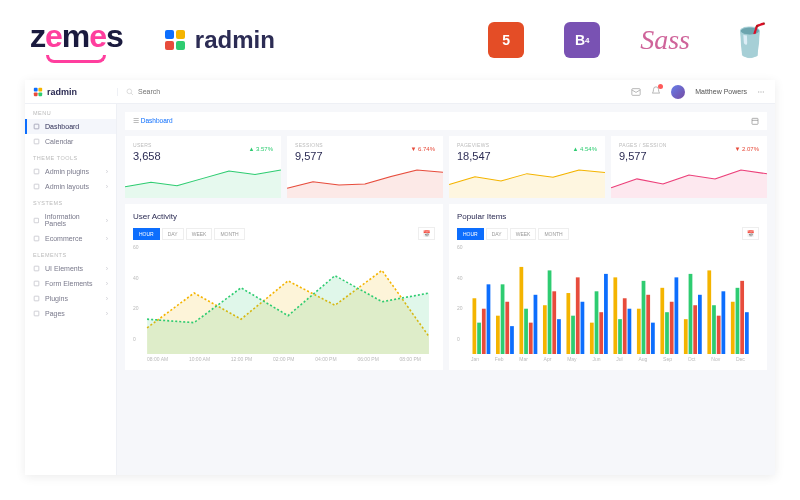 This screenshot has height=500, width=800. What do you see at coordinates (70, 156) in the screenshot?
I see `menu-section-label: THEME TOOLS` at bounding box center [70, 156].